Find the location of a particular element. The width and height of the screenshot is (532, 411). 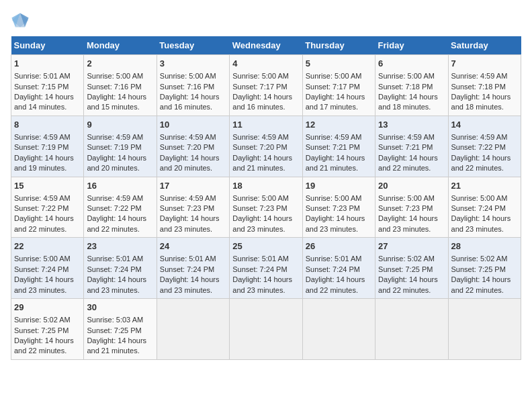

calendar-week-row: 22Sunrise: 5:00 AMSunset: 7:24 PMDayligh… is located at coordinates (266, 269).